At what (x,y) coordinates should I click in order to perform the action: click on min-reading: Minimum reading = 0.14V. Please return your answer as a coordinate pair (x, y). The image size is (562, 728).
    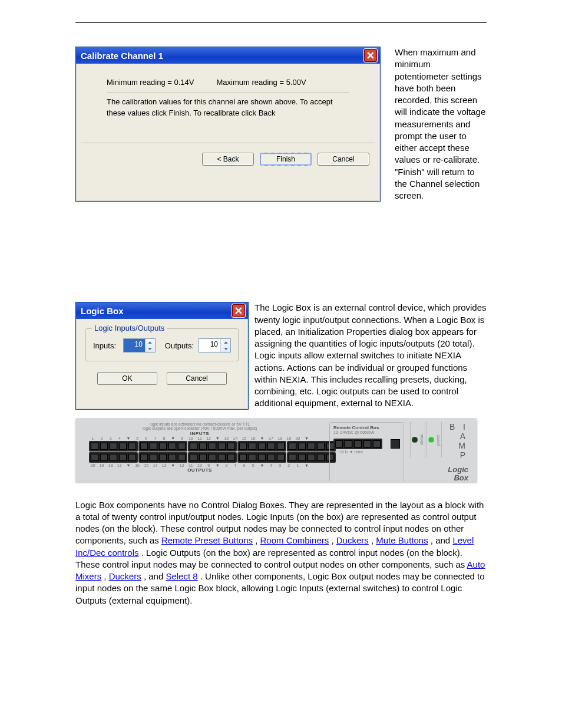
    Looking at the image, I should click on (151, 83).